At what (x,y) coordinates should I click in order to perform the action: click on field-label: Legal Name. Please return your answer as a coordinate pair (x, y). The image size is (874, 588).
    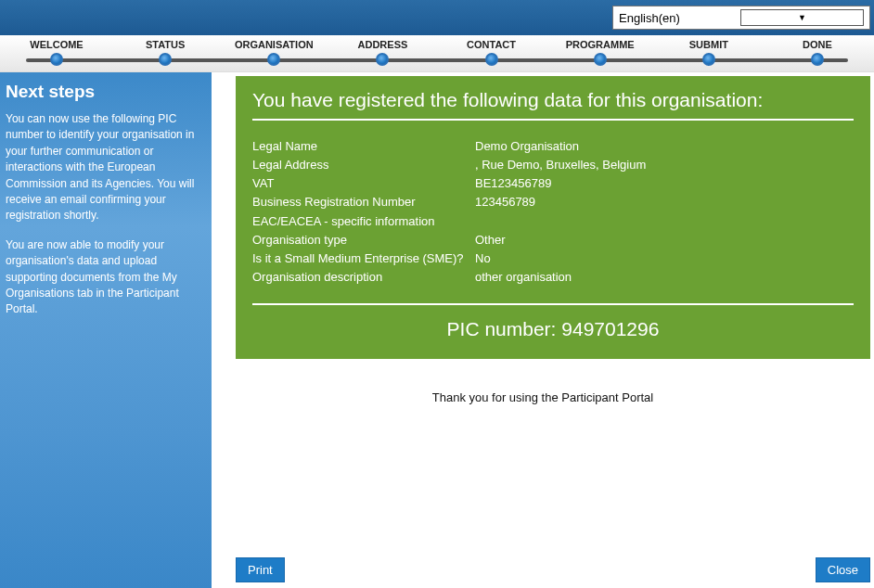
    Looking at the image, I should click on (364, 147).